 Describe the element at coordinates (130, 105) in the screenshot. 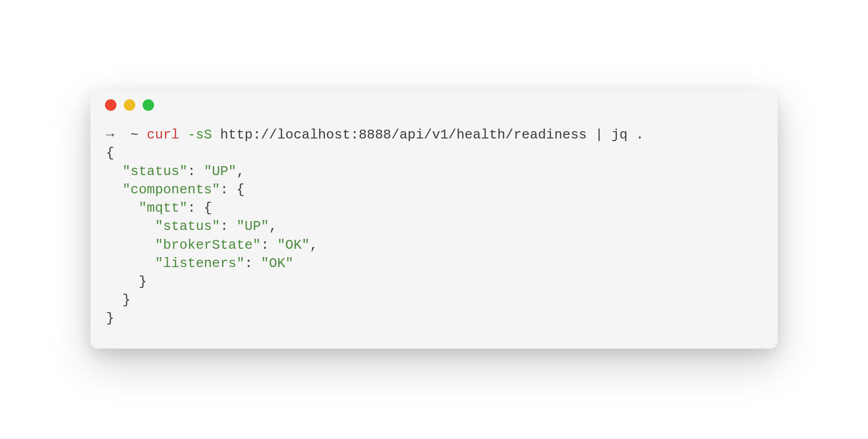

I see `minimize-icon` at that location.